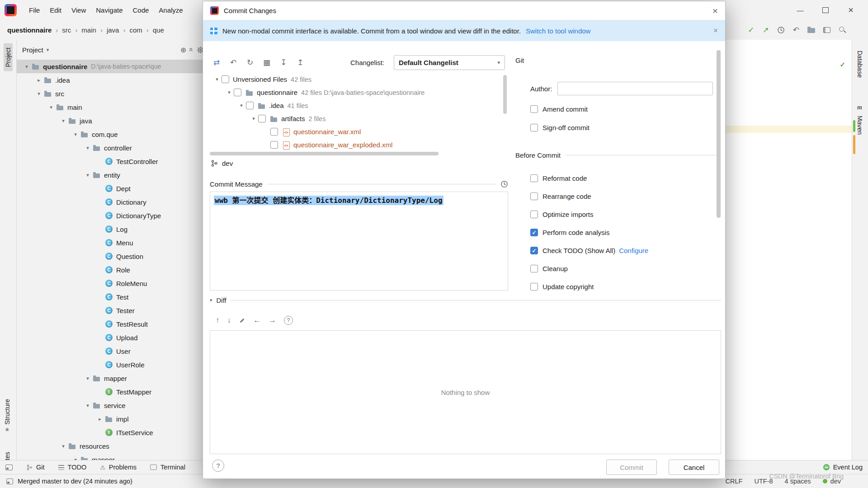 Image resolution: width=868 pixels, height=488 pixels. I want to click on change-tree-row: Unversioned Files 42 files, so click(359, 80).